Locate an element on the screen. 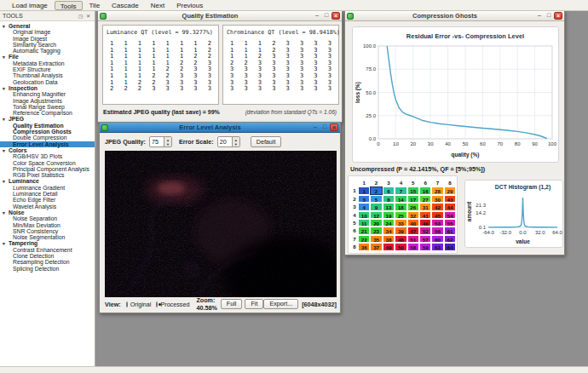 This screenshot has height=373, width=588. sidebar-item-principal-component-analysis: Principal Component Analysis is located at coordinates (48, 169).